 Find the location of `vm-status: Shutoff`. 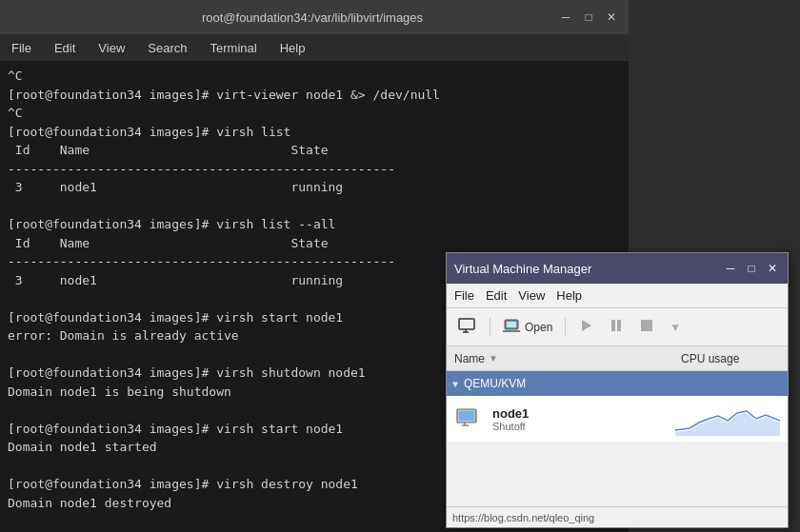

vm-status: Shutoff is located at coordinates (584, 426).